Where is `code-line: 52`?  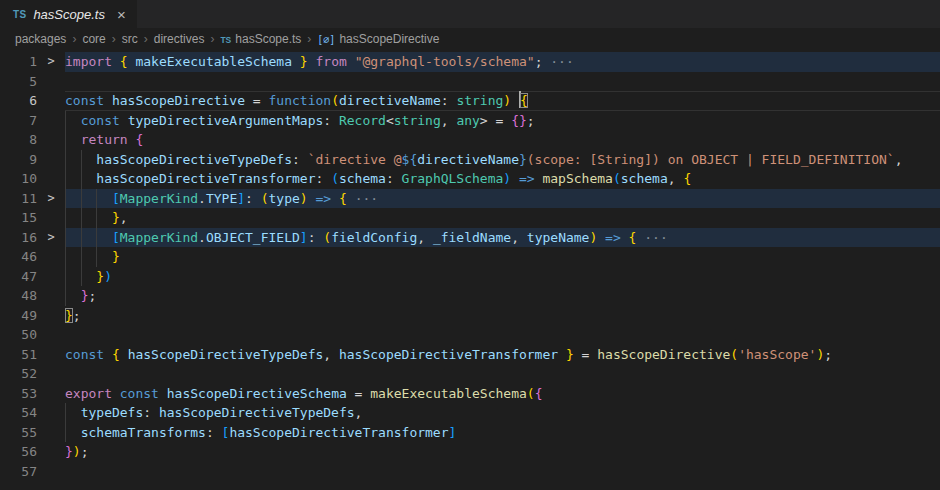
code-line: 52 is located at coordinates (470, 374).